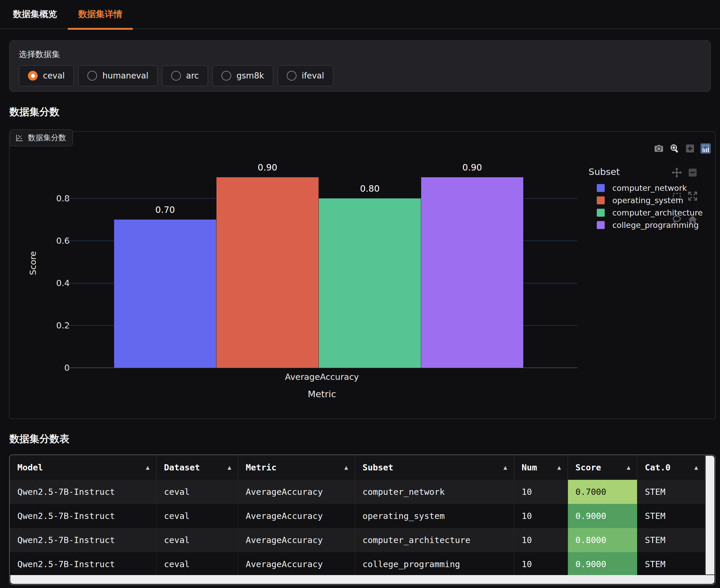 Image resolution: width=720 pixels, height=588 pixels. I want to click on table-row: Qwen2.5-7B-InstructcevalAverageAccuracyo…, so click(357, 516).